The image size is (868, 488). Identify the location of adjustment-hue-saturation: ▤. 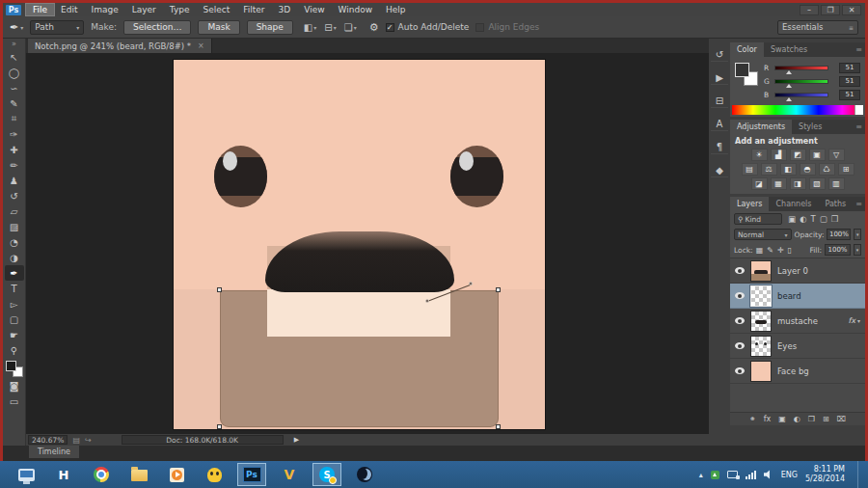
(750, 170).